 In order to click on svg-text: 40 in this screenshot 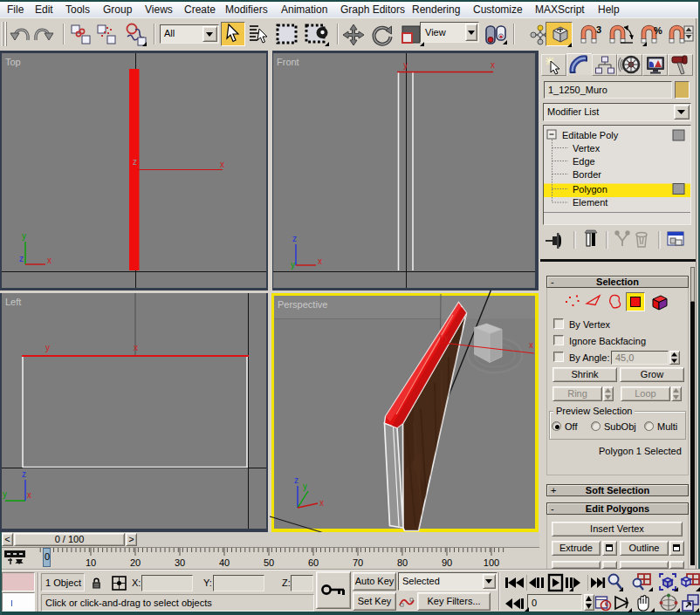, I will do `click(224, 563)`.